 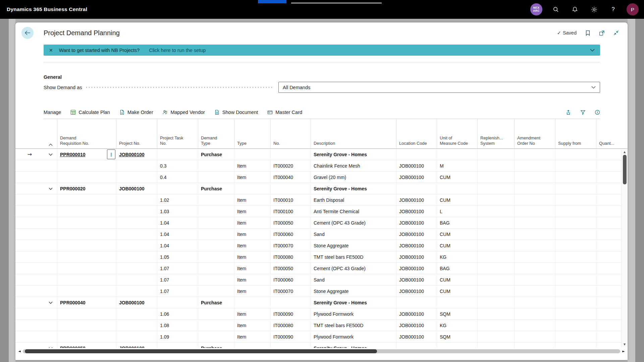 I want to click on collapse-icon, so click(x=616, y=33).